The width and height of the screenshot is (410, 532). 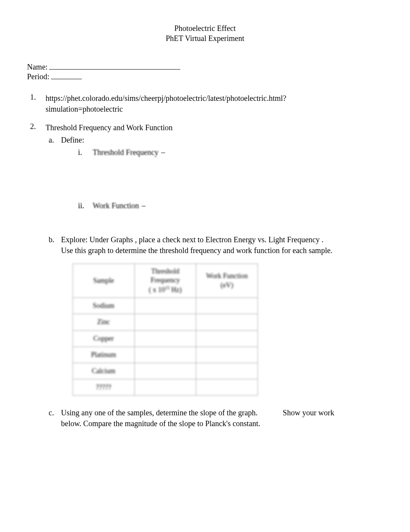 What do you see at coordinates (214, 98) in the screenshot?
I see `url-line-1: https://phet.colorado.edu/sims/cheerpj/p…` at bounding box center [214, 98].